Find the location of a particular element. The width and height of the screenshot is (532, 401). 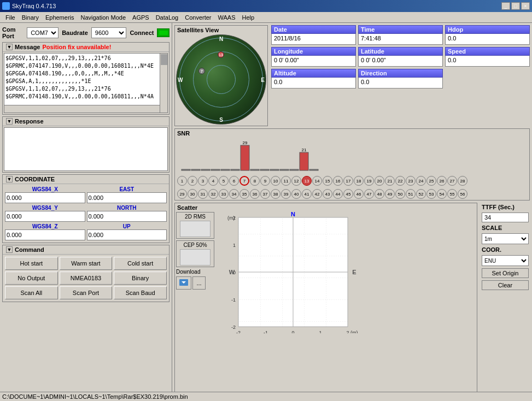

coord-input-wgs84z is located at coordinates (45, 235).